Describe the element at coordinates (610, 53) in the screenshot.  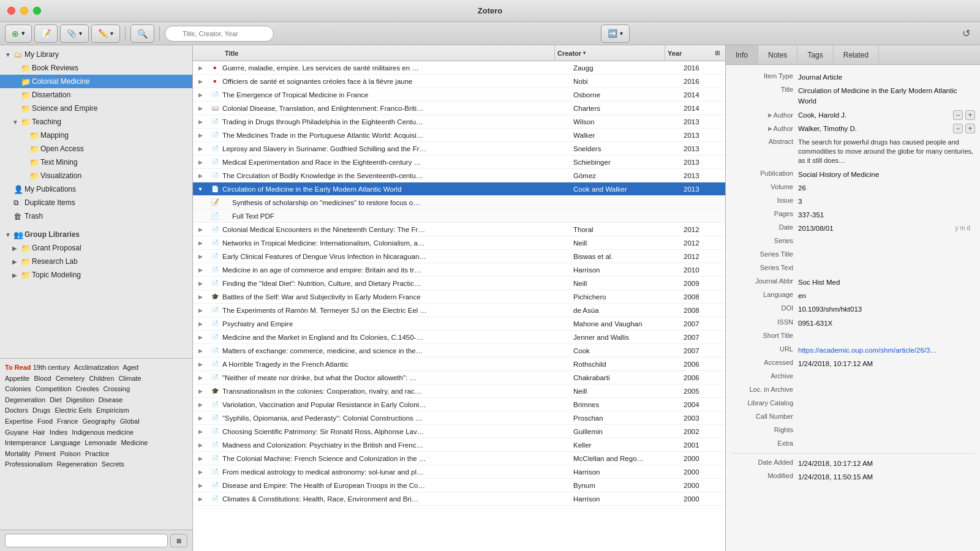
I see `col-creator-header: Creator ▾` at that location.